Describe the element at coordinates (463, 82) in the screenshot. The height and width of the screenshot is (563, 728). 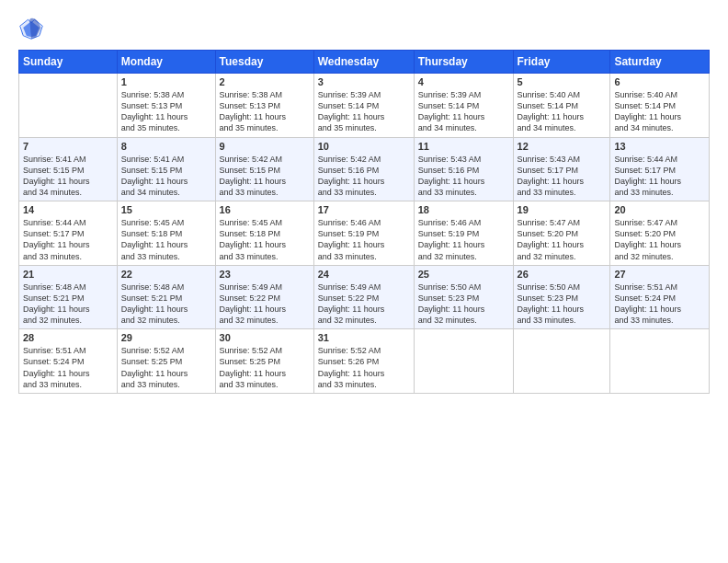
I see `day-number: 4` at that location.